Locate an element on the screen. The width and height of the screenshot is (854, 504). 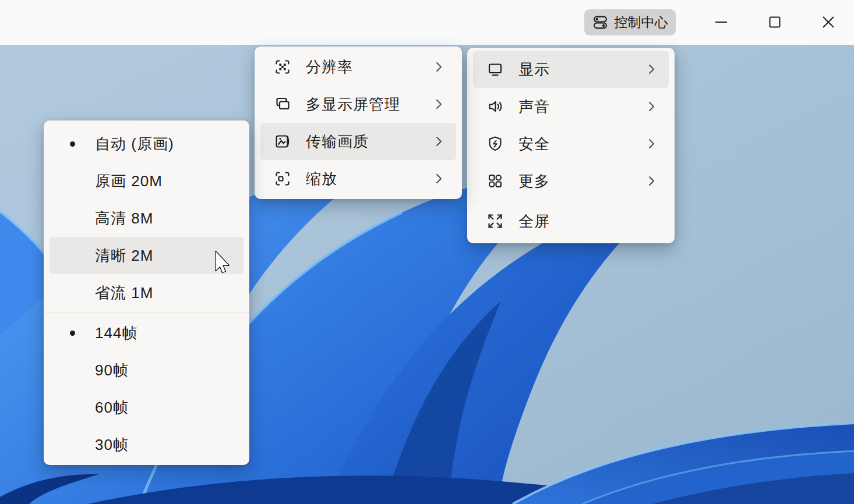
option-label: 90帧 is located at coordinates (112, 370).